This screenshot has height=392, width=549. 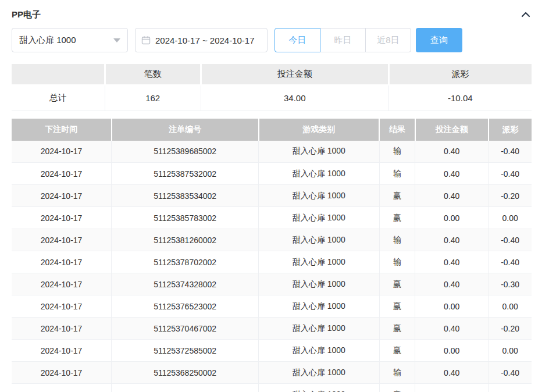 I want to click on order-no-cell: 51125378702002, so click(x=185, y=262).